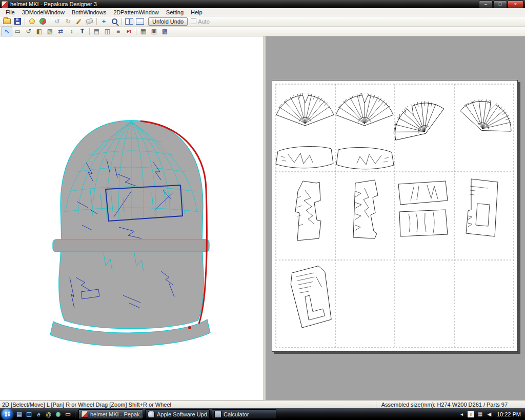  Describe the element at coordinates (19, 414) in the screenshot. I see `show-desktop-icon: ▤` at that location.